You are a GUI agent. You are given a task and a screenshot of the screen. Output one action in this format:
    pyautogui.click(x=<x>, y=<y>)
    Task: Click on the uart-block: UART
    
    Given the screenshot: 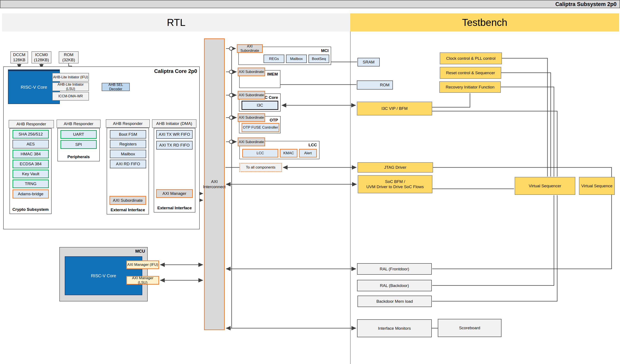 What is the action you would take?
    pyautogui.click(x=79, y=134)
    